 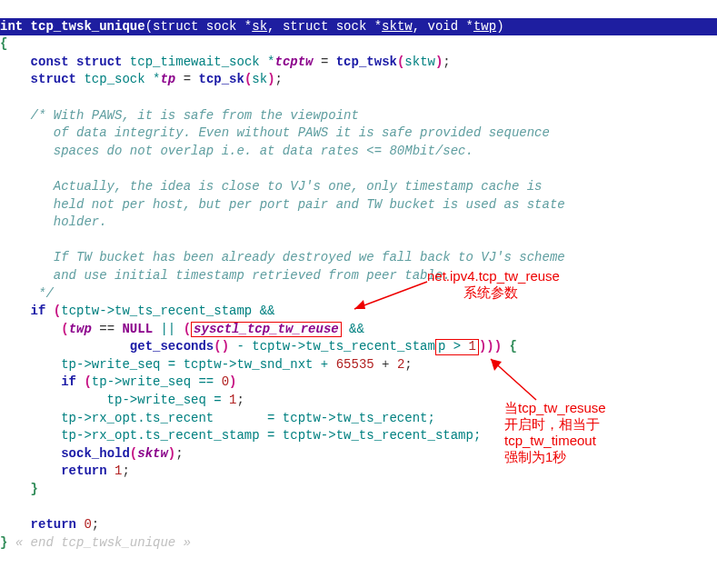 I want to click on annotation-2: 当tcp_tw_resuse 开启时，相当于 tcp_tw_timeout 强制…, so click(x=586, y=433).